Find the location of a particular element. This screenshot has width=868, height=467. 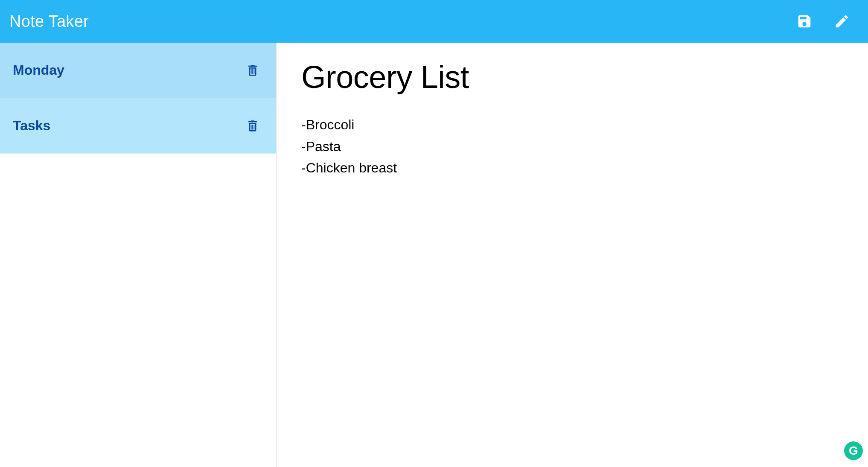

sidebar-item-monday: Monday is located at coordinates (138, 70).